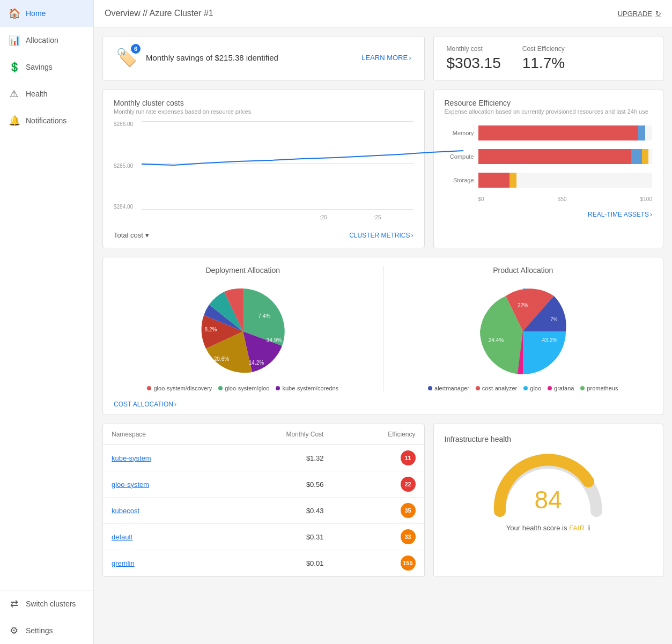 The image size is (672, 644). What do you see at coordinates (549, 199) in the screenshot?
I see `x-axis-labels: $0 $50 $100` at bounding box center [549, 199].